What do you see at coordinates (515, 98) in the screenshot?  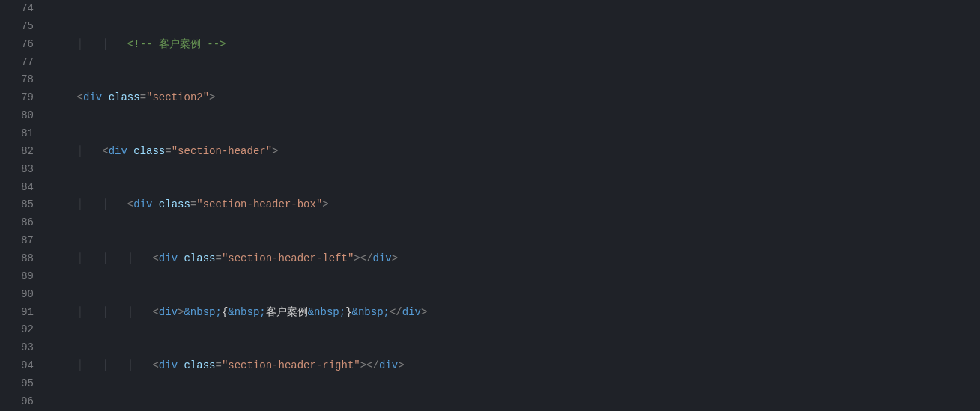 I see `code-line: <div class="section2">` at bounding box center [515, 98].